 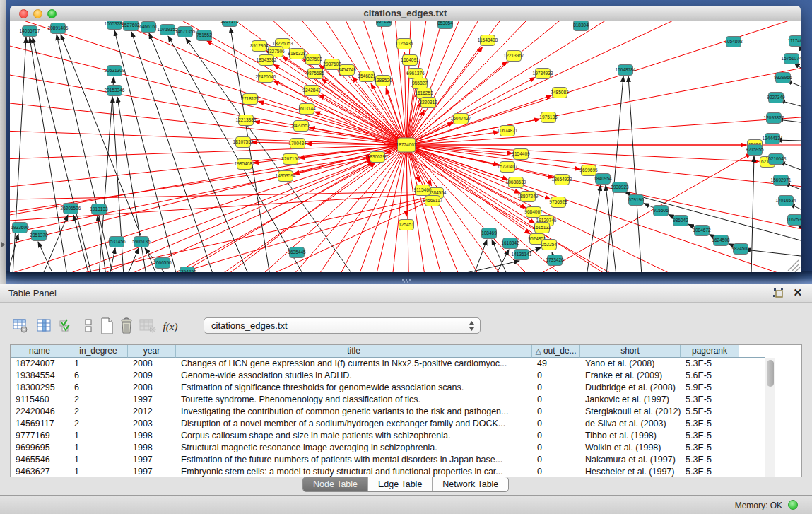 What do you see at coordinates (794, 41) in the screenshot?
I see `graph-node: 1117404` at bounding box center [794, 41].